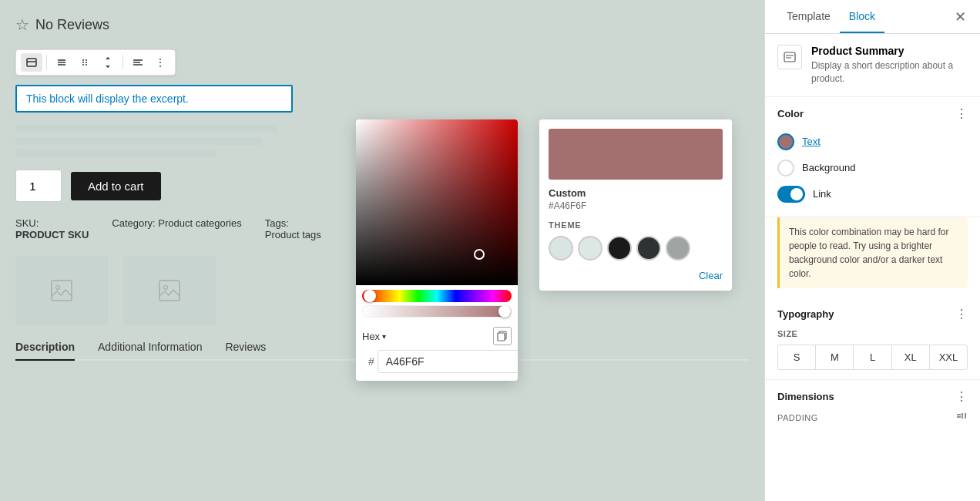  Describe the element at coordinates (46, 62) in the screenshot. I see `separator` at that location.